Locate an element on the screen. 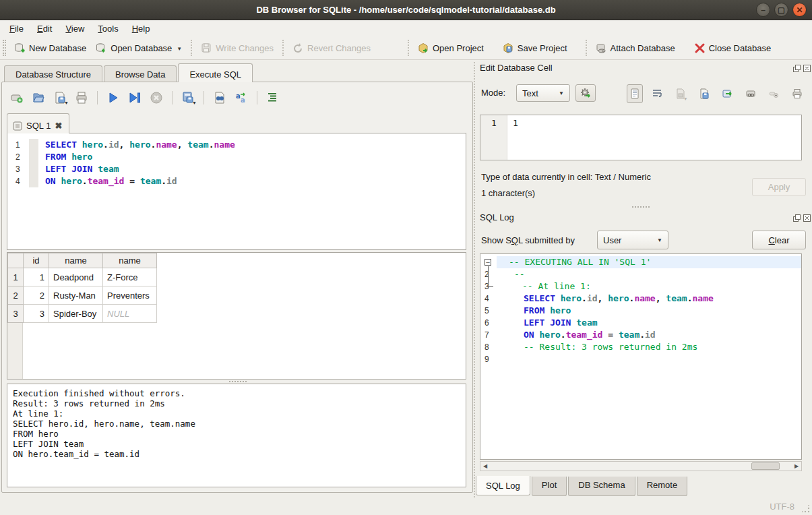  execute-all-icon is located at coordinates (113, 98).